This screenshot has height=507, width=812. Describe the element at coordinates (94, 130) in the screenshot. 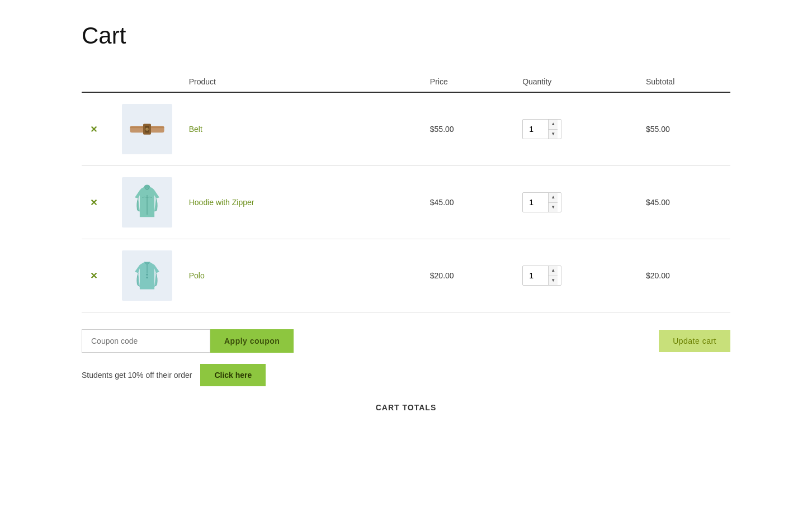

I see `remove-button-belt: ✕` at that location.